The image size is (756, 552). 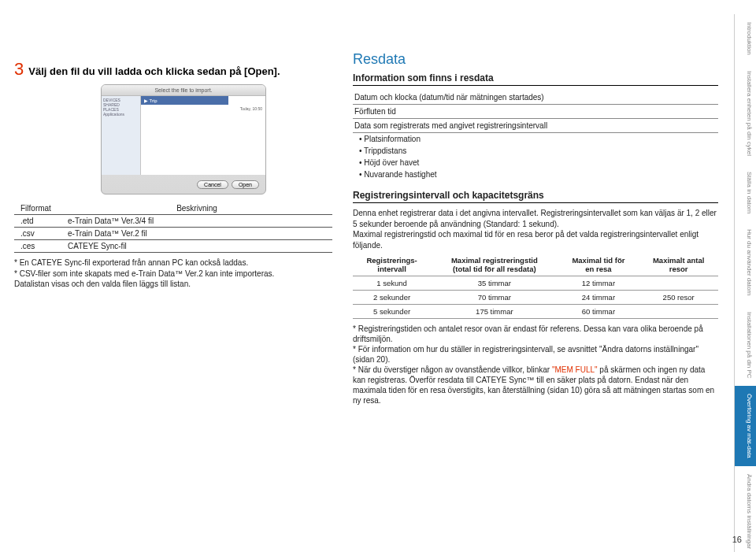 I want to click on info-list: Datum och klocka (datum/tid när mätninge…, so click(x=536, y=135).